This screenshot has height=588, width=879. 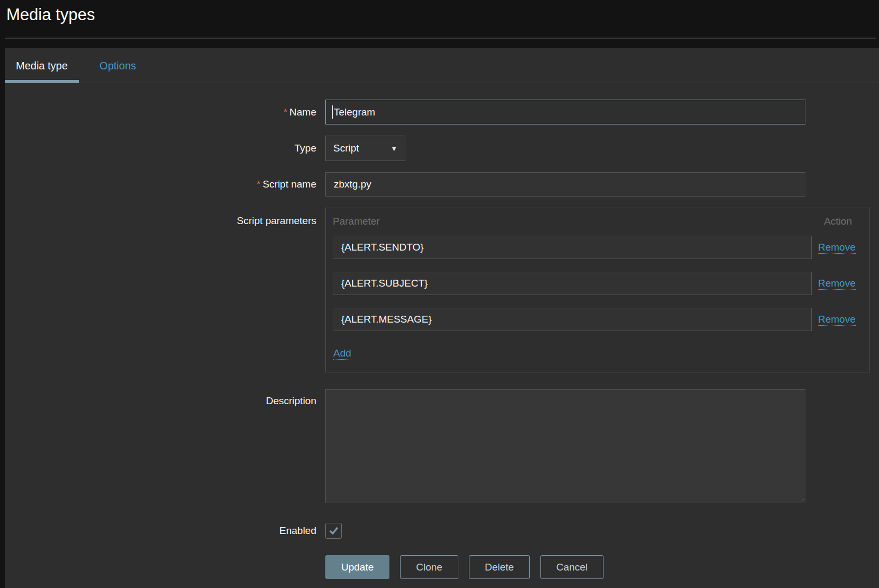 What do you see at coordinates (334, 531) in the screenshot?
I see `enabled-checkbox` at bounding box center [334, 531].